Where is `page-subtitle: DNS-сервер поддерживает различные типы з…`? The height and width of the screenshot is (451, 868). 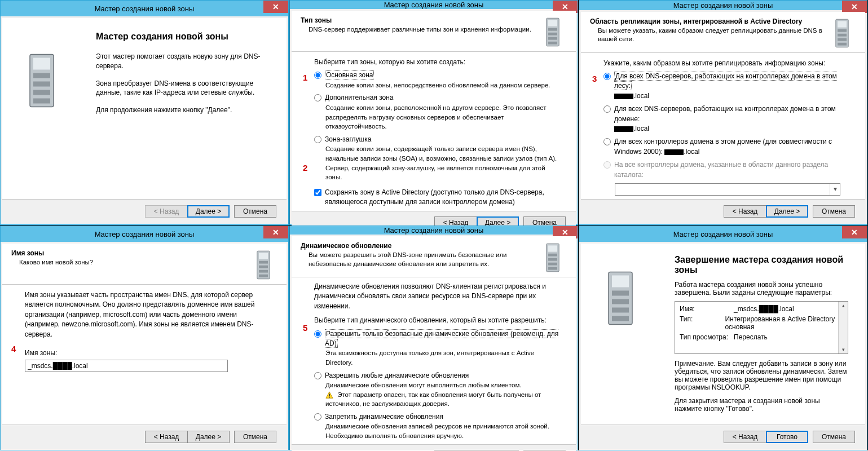 page-subtitle: DNS-сервер поддерживает различные типы з… is located at coordinates (421, 30).